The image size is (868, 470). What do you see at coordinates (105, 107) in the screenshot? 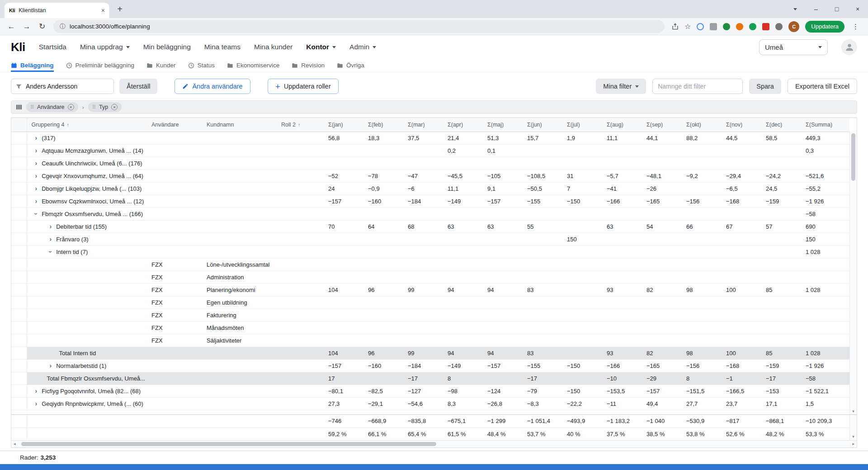
I see `group-chip-typ: ⠿Typ✕` at bounding box center [105, 107].